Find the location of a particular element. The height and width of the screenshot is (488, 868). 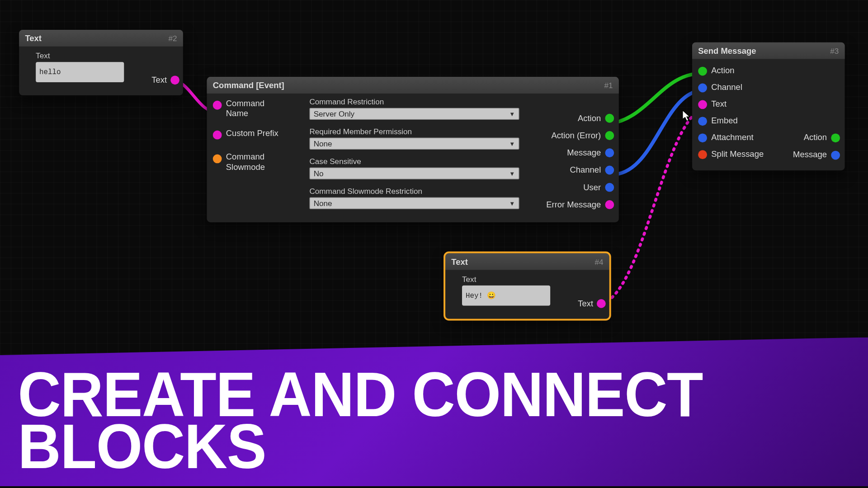

port-label-action-error: Action (Error) is located at coordinates (576, 136).